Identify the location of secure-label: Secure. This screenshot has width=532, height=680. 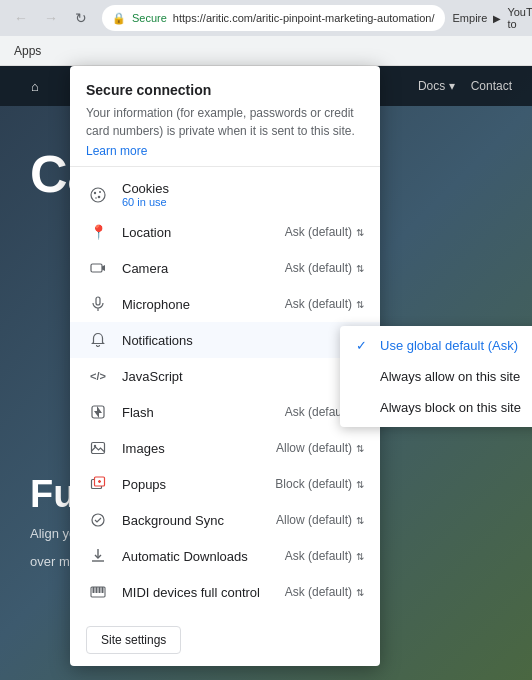
(150, 18).